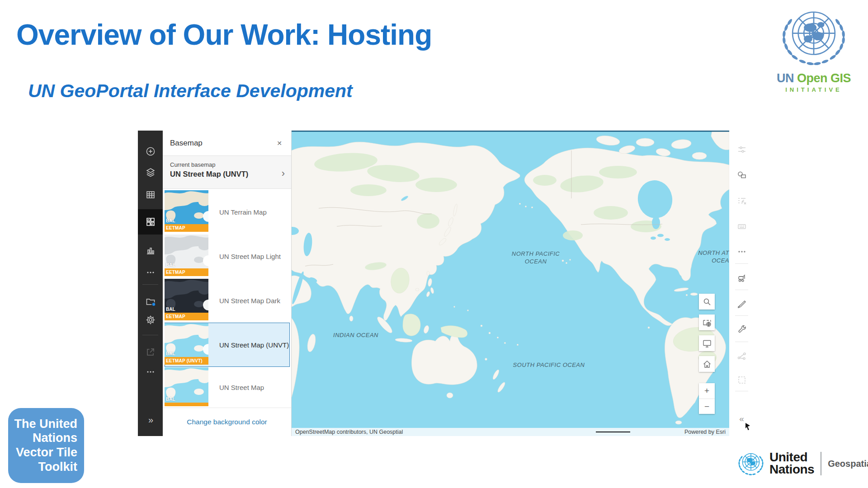 The height and width of the screenshot is (488, 868). What do you see at coordinates (227, 143) in the screenshot?
I see `basemap-panel-header: Basemap ✕` at bounding box center [227, 143].